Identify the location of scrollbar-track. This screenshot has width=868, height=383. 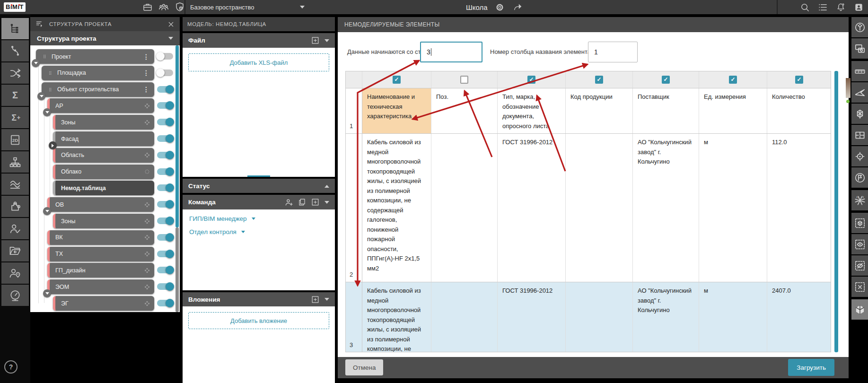
(177, 270).